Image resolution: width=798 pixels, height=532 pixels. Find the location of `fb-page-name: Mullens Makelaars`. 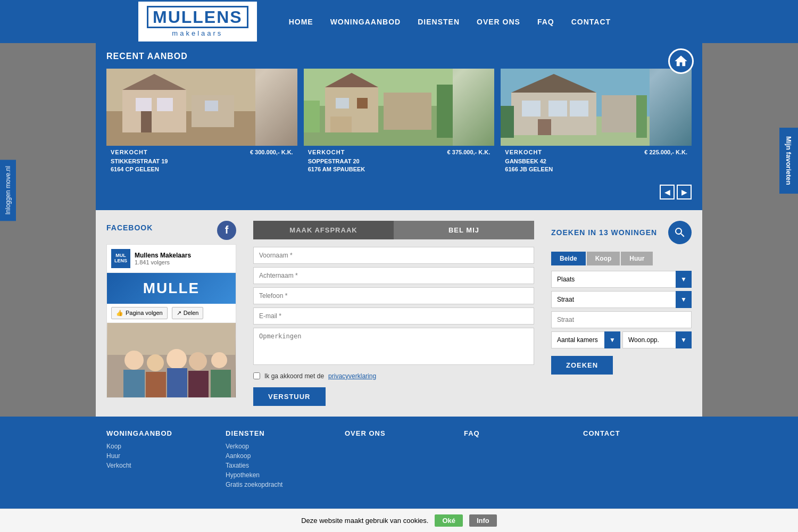

fb-page-name: Mullens Makelaars is located at coordinates (163, 255).